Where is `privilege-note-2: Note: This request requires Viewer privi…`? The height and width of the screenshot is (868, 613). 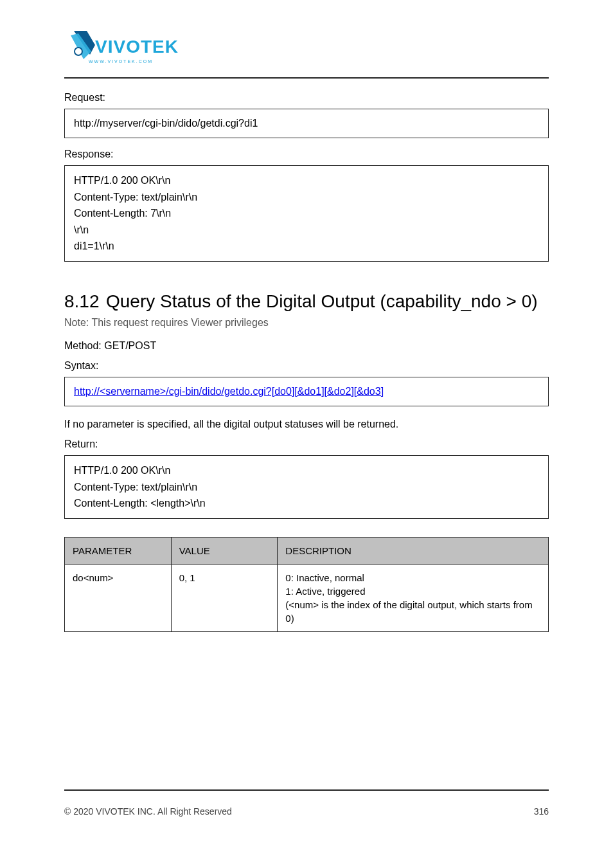 privilege-note-2: Note: This request requires Viewer privi… is located at coordinates (306, 323).